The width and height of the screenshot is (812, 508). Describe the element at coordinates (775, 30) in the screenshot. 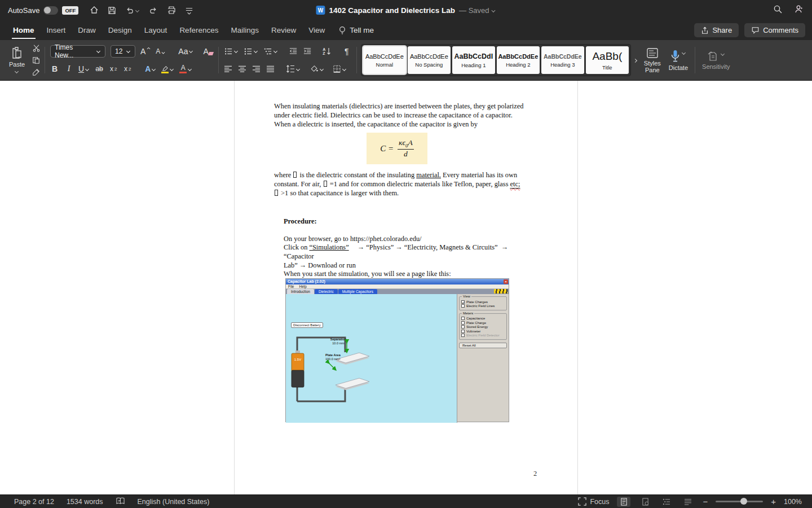

I see `comments-button: Comments` at that location.